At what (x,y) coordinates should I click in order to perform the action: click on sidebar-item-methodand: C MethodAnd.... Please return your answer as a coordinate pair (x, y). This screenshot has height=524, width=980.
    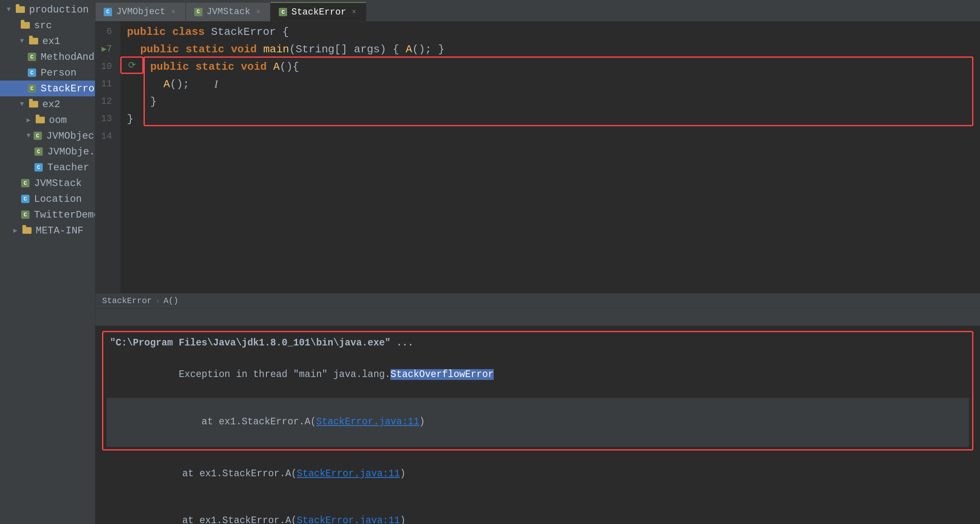
    Looking at the image, I should click on (47, 57).